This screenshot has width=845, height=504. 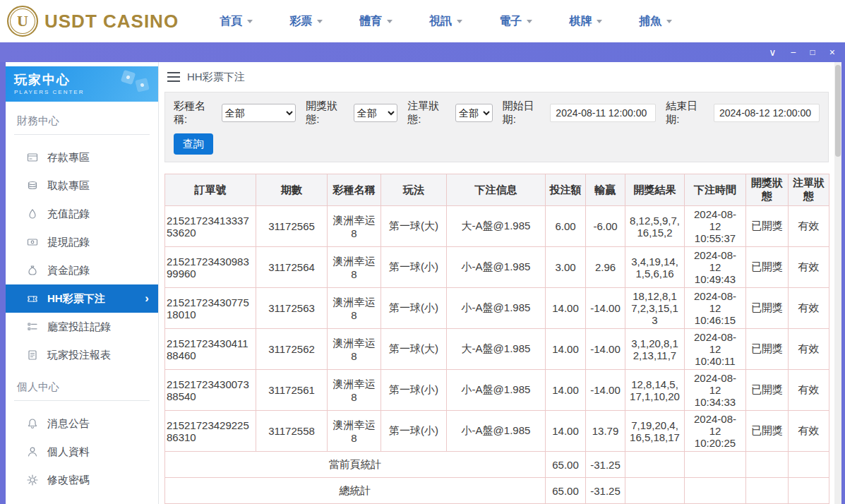 What do you see at coordinates (655, 21) in the screenshot?
I see `nav-item-6: 捕魚` at bounding box center [655, 21].